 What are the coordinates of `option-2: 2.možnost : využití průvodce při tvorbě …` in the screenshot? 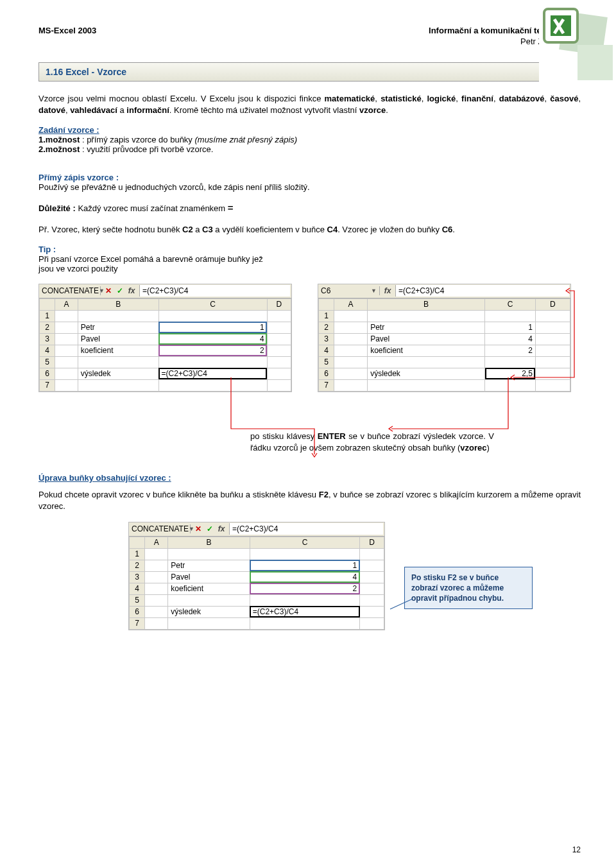 It's located at (309, 149).